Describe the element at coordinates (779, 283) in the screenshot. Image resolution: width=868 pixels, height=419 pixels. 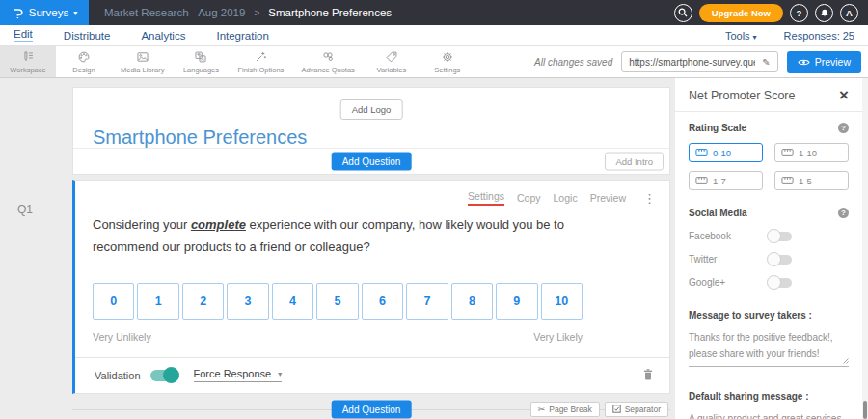
I see `googleplus-toggle` at that location.